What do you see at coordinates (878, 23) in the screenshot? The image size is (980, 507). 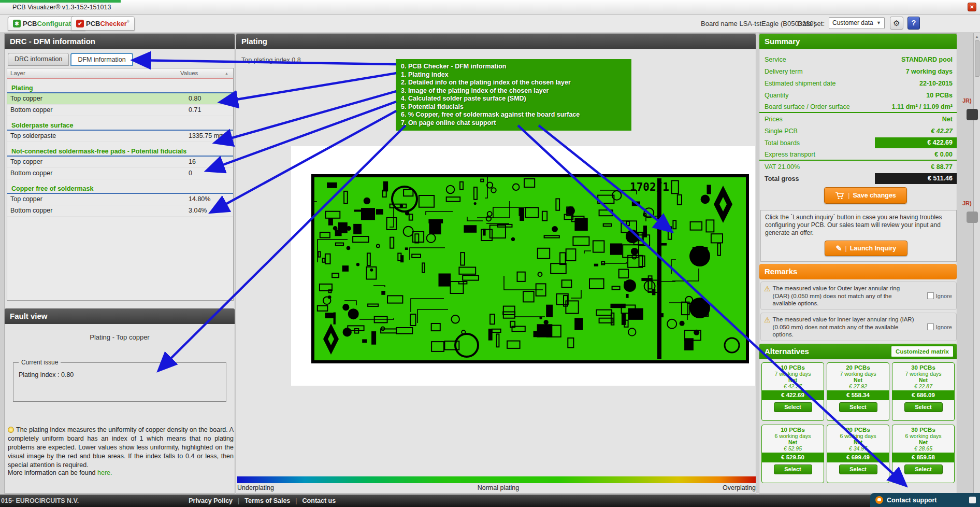 I see `chevron-down-icon: ▼` at bounding box center [878, 23].